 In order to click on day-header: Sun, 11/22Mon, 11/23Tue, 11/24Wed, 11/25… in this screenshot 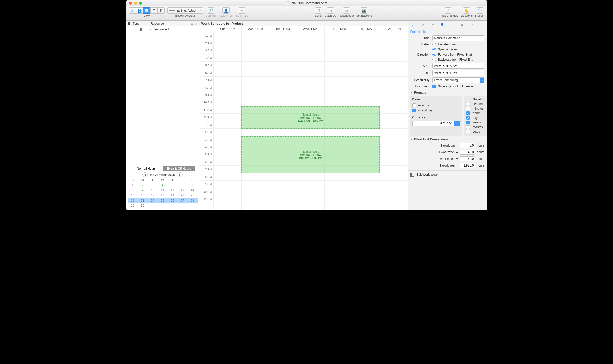, I will do `click(303, 29)`.